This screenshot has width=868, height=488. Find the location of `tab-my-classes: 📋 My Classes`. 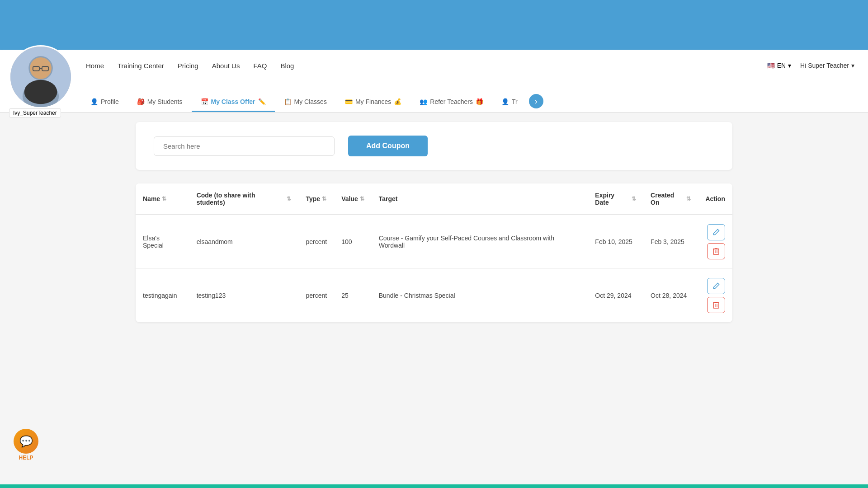

tab-my-classes: 📋 My Classes is located at coordinates (306, 102).